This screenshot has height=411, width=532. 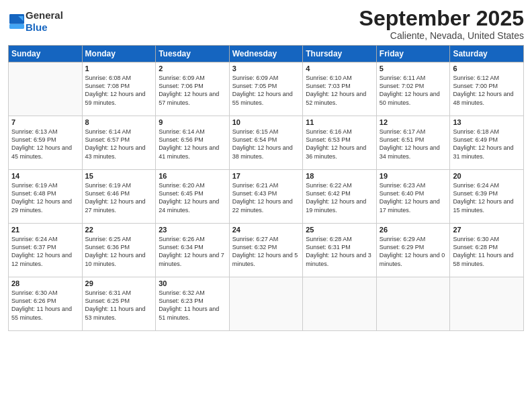 What do you see at coordinates (46, 304) in the screenshot?
I see `calendar-cell: 28 Sunrise: 6:30 AM Sunset: 6:26 PM Dayl…` at bounding box center [46, 304].